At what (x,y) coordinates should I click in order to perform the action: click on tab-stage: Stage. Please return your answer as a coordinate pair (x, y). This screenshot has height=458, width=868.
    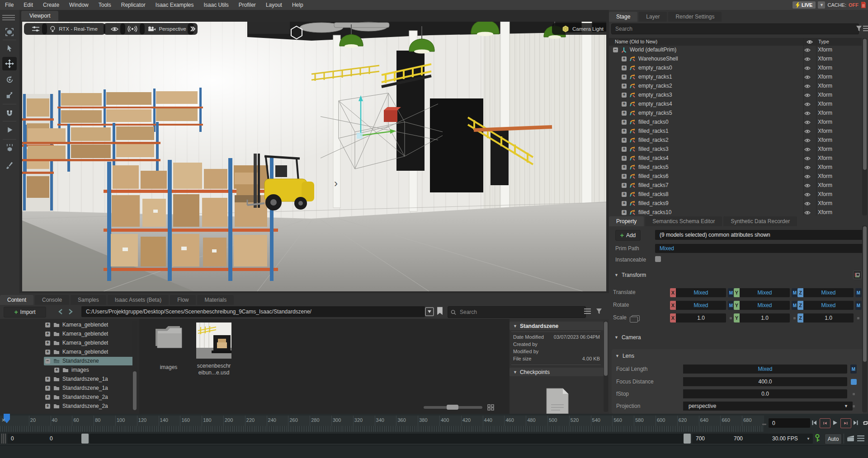
    Looking at the image, I should click on (623, 17).